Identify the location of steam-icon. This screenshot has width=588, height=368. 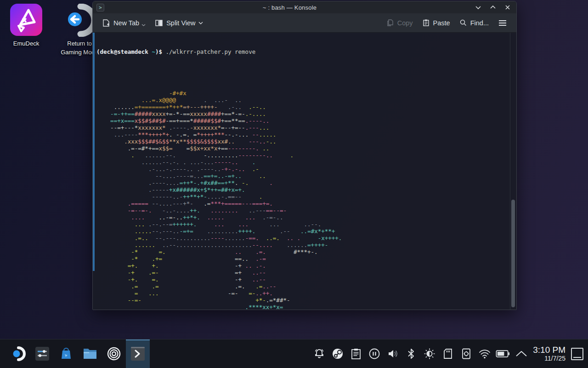
(338, 354).